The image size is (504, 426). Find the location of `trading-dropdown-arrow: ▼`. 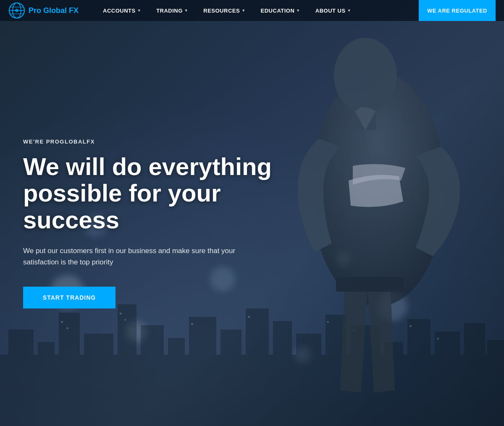

trading-dropdown-arrow: ▼ is located at coordinates (186, 10).